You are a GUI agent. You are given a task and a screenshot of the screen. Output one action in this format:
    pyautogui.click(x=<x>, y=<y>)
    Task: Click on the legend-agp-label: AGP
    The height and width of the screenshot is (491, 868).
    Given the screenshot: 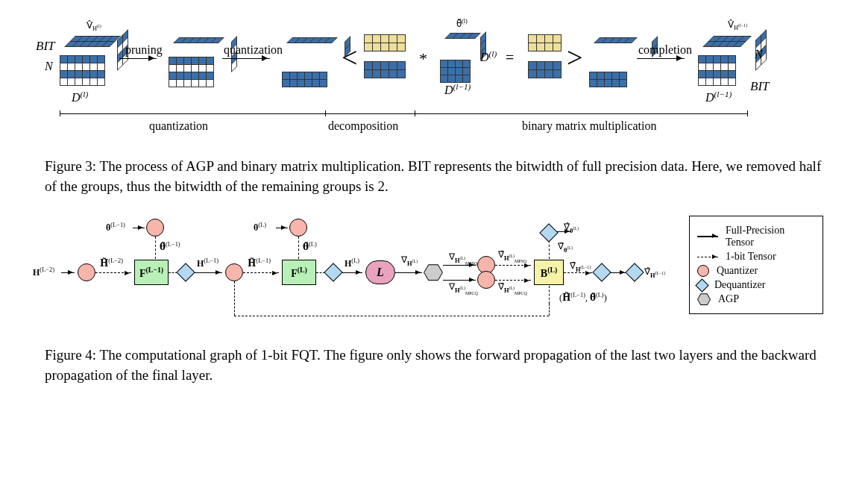 What is the action you would take?
    pyautogui.click(x=729, y=299)
    